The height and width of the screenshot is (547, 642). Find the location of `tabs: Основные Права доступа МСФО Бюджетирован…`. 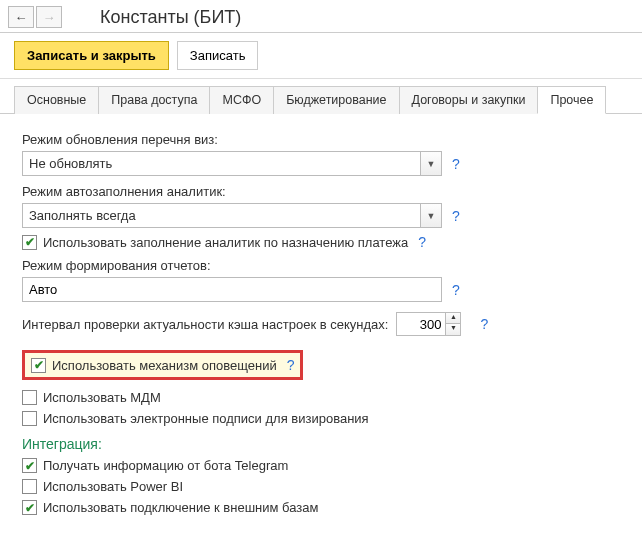

tabs: Основные Права доступа МСФО Бюджетирован… is located at coordinates (321, 100).